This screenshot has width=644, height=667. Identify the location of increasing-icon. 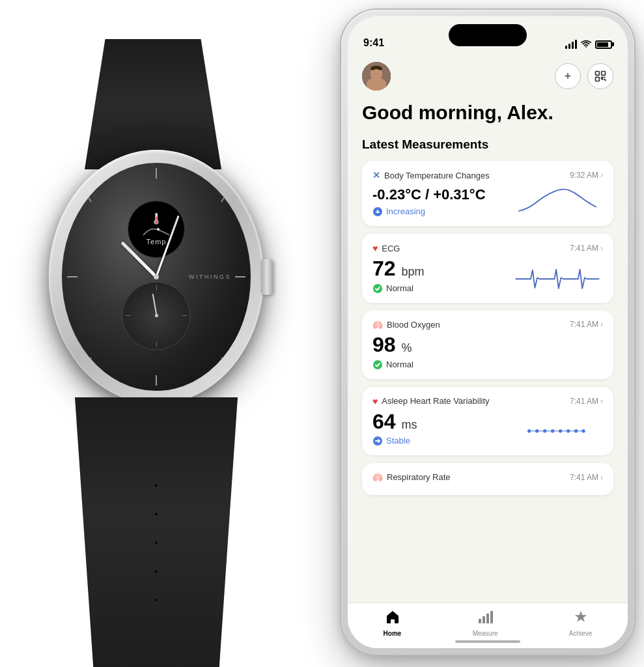
(378, 211).